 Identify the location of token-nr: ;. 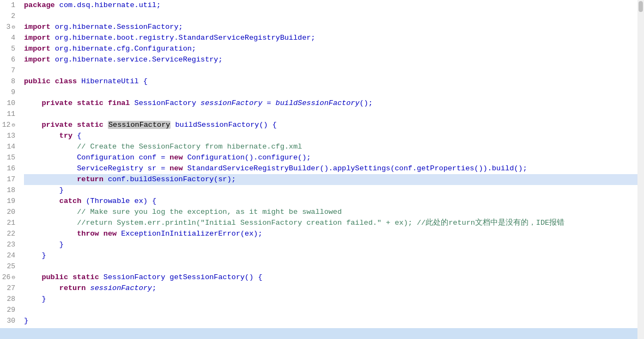
(154, 288).